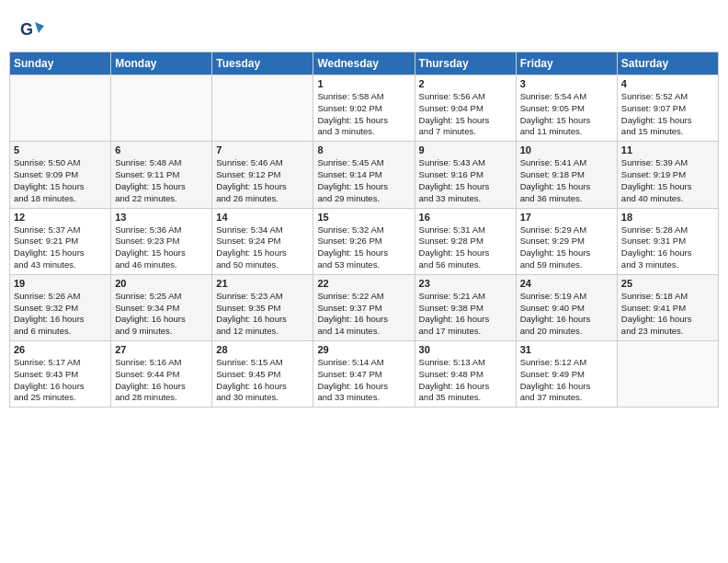  Describe the element at coordinates (61, 375) in the screenshot. I see `day-info: Sunset: 9:43 PM` at that location.